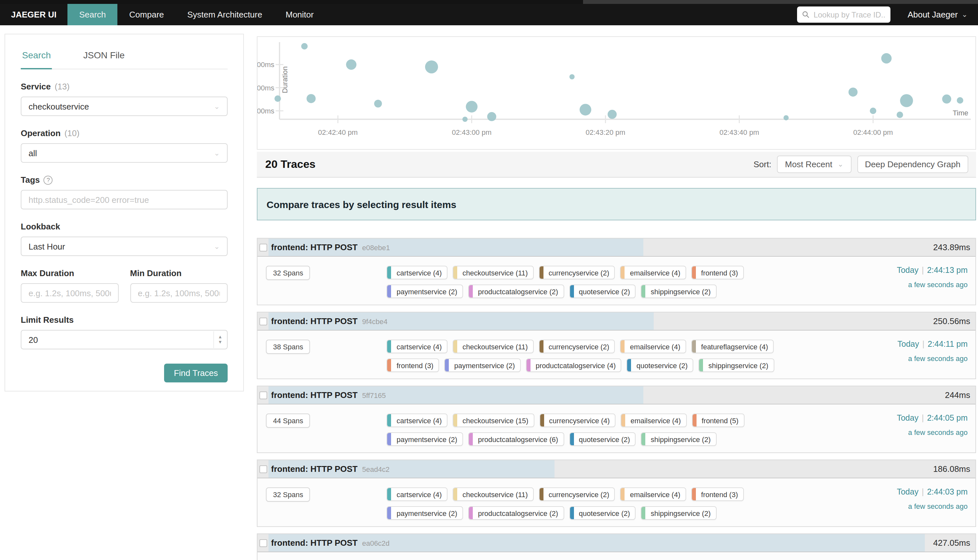 Image resolution: width=978 pixels, height=560 pixels. What do you see at coordinates (653, 272) in the screenshot?
I see `service-tag: emailservice (4)` at bounding box center [653, 272].